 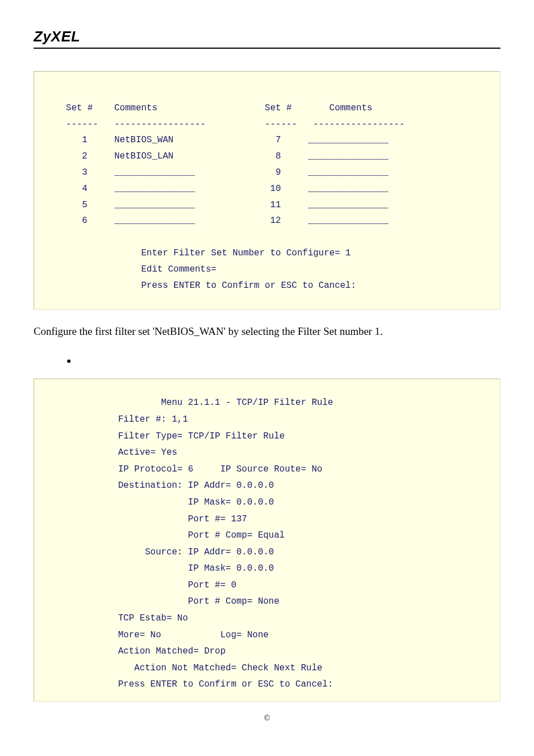 I want to click on narrative-text: Configure the first filter set 'NetBIOS_…, so click(x=267, y=332).